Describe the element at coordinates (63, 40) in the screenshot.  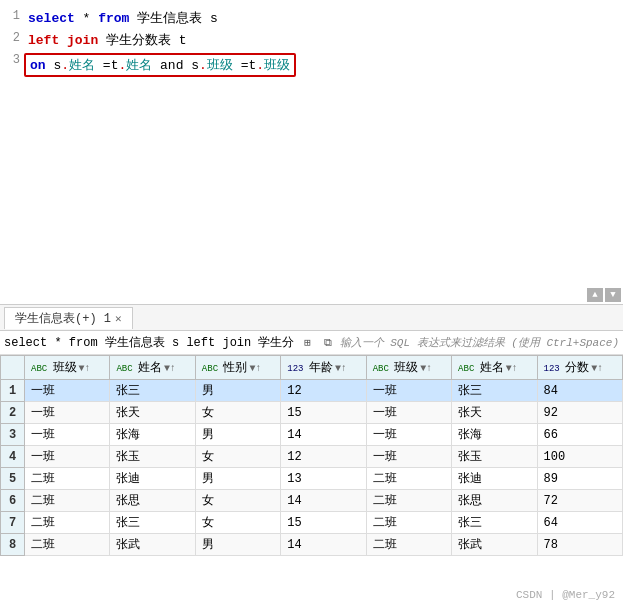
I see `token: left join` at that location.